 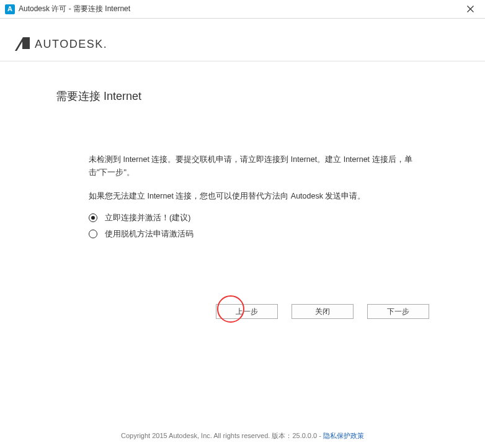 What do you see at coordinates (148, 218) in the screenshot?
I see `radio-label-connect-now: 立即连接并激活！(建议)` at bounding box center [148, 218].